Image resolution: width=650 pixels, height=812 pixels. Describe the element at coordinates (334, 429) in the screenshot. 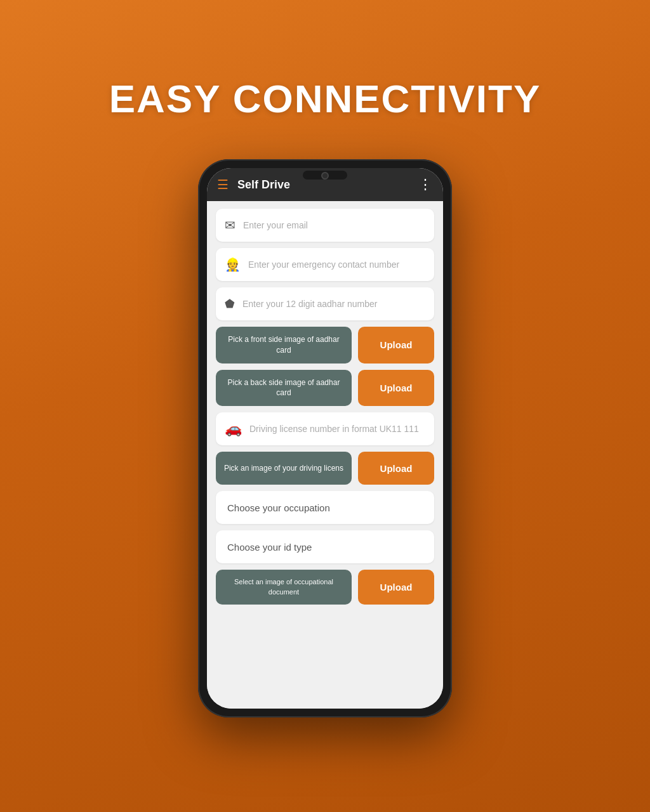

I see `driving-license-placeholder: Driving license number in format UK11 11…` at that location.